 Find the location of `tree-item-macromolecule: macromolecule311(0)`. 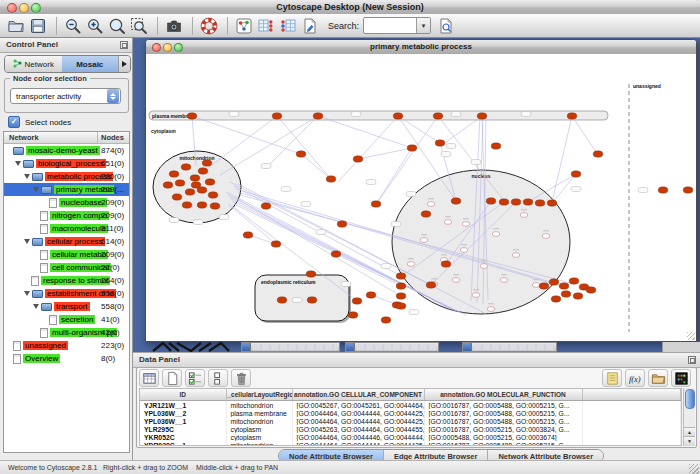

tree-item-macromolecule: macromolecule311(0) is located at coordinates (66, 228).